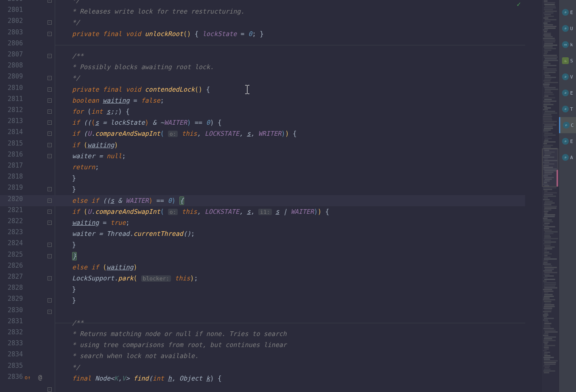 This screenshot has height=392, width=576. I want to click on minimap-viewport, so click(550, 168).